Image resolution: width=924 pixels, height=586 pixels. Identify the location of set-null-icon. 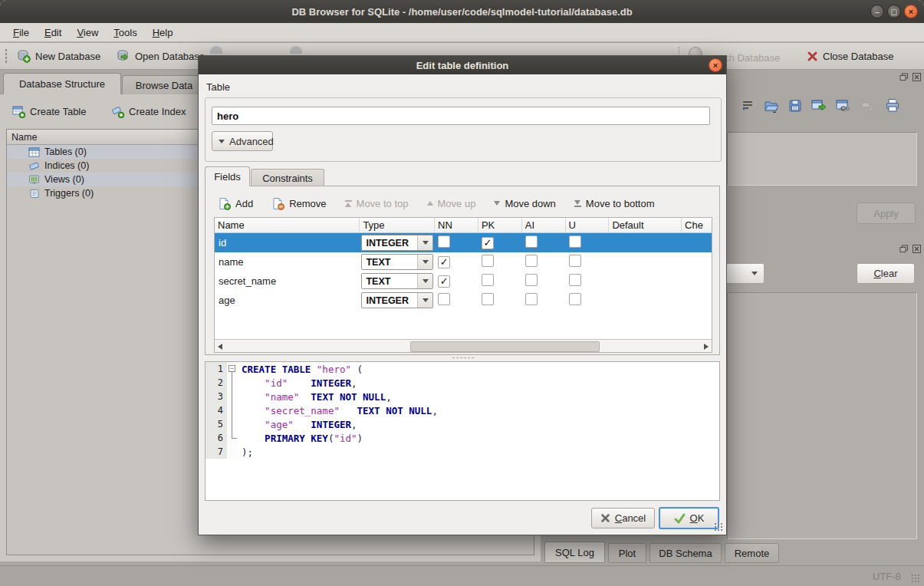
(868, 106).